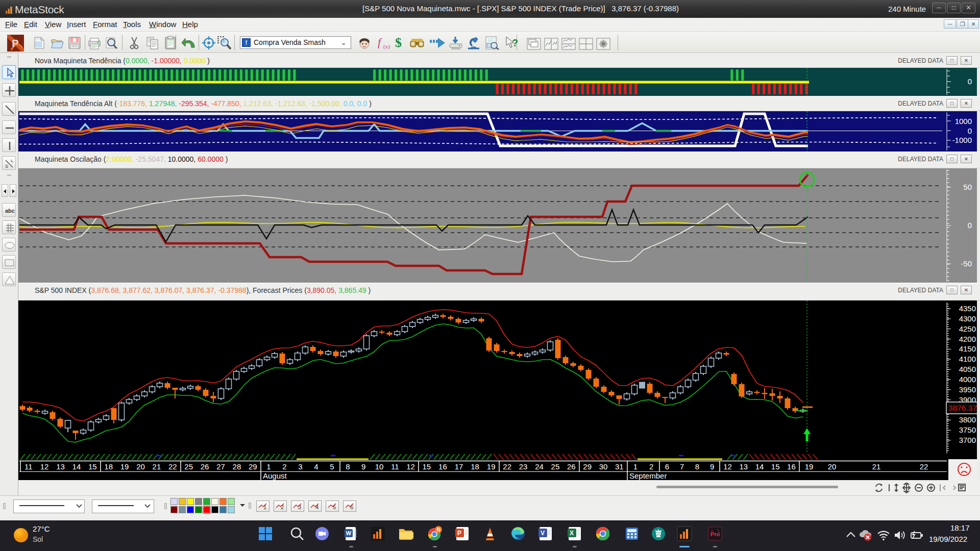  Describe the element at coordinates (220, 466) in the screenshot. I see `svg-text: 27` at that location.